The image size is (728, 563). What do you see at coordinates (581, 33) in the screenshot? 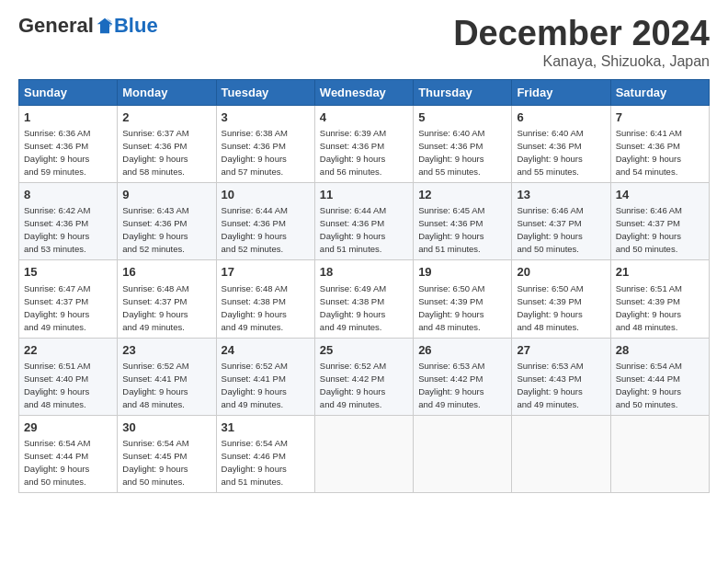
I see `month-title: December 2024` at bounding box center [581, 33].